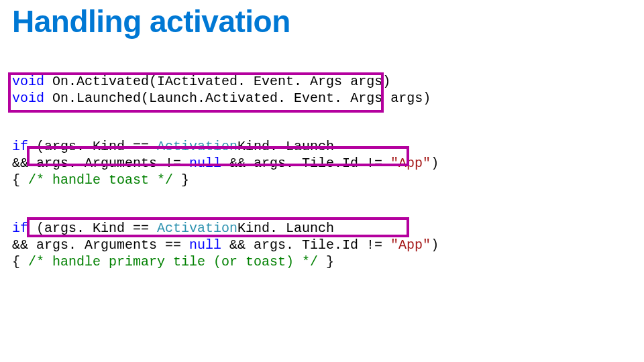  I want to click on code-line: { /* handle toast */ }, so click(101, 180).